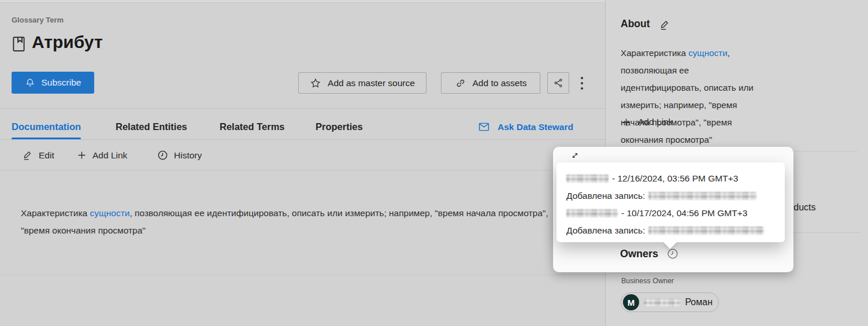 Image resolution: width=868 pixels, height=326 pixels. Describe the element at coordinates (38, 20) in the screenshot. I see `asset-type-label: Glossary Term` at that location.